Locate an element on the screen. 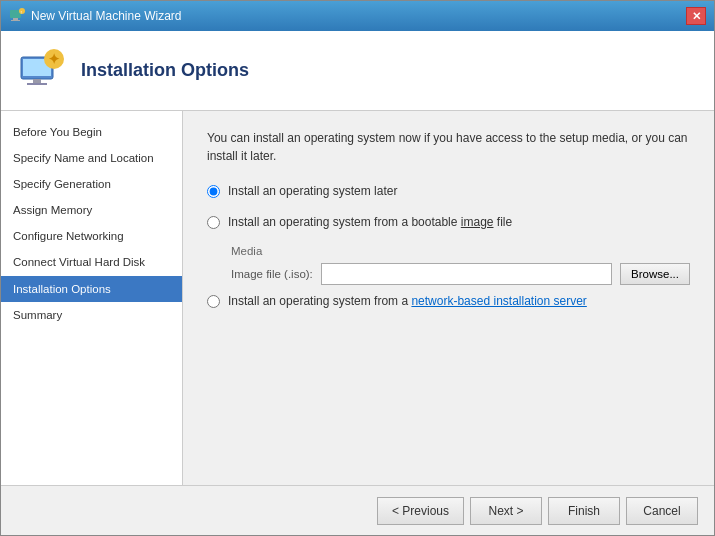 This screenshot has width=715, height=536. sidebar-item-specify-generation: Specify Generation is located at coordinates (92, 184).